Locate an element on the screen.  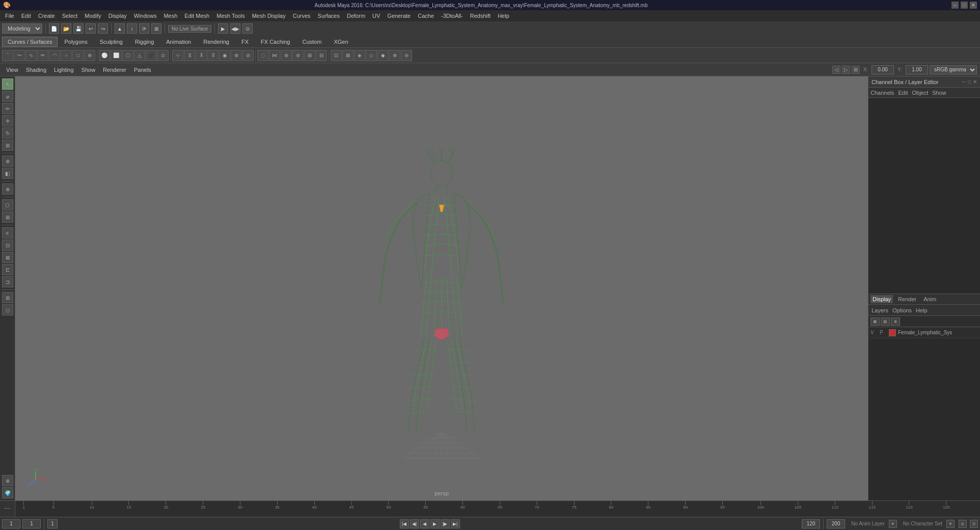
move-tool-btn: ✛ is located at coordinates (8, 121).